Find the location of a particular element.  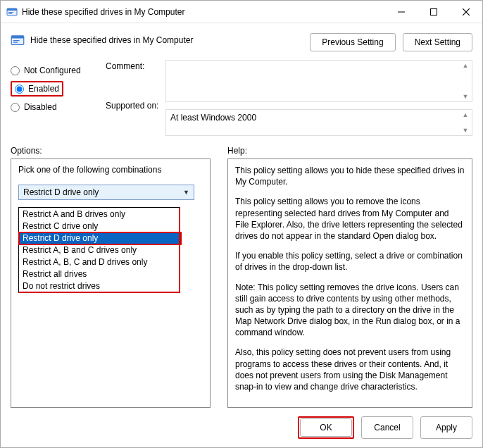

dropdown-option: Restrict A, B, C and D drives only is located at coordinates (99, 262).